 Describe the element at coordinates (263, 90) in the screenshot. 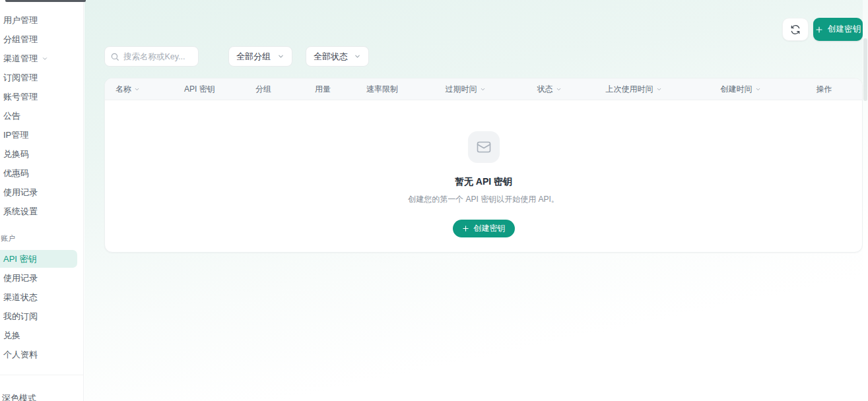

I see `column-header-group: 分组` at that location.